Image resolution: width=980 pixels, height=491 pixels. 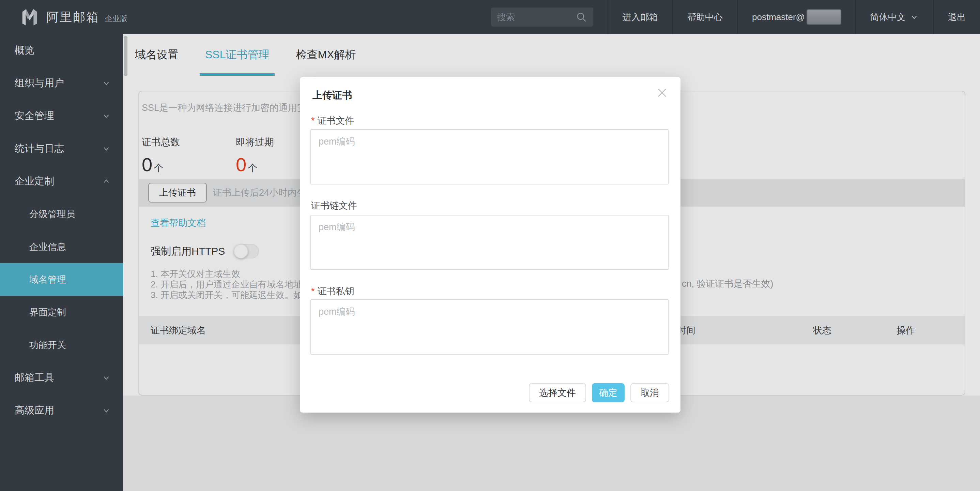 What do you see at coordinates (558, 393) in the screenshot?
I see `choose-file-button: 选择文件` at bounding box center [558, 393].